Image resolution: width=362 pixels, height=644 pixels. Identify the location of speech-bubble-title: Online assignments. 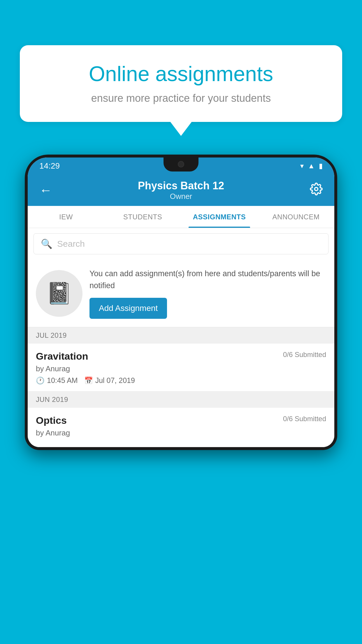
(181, 74).